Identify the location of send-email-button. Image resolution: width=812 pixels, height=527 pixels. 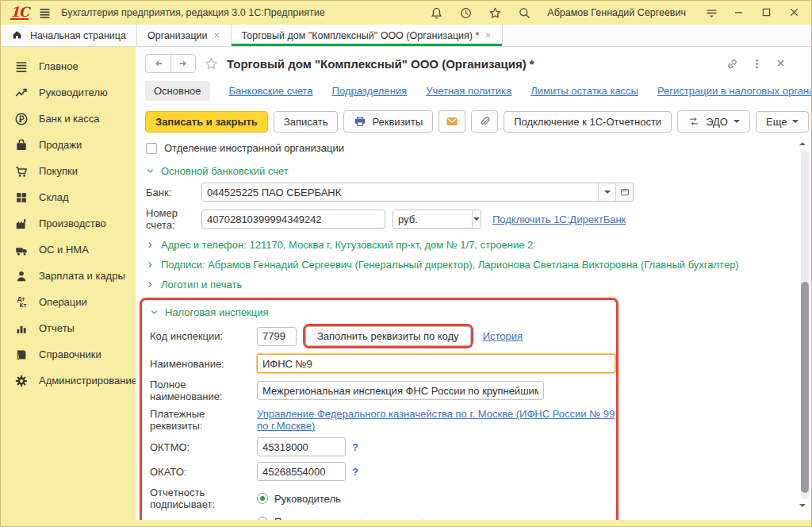
(452, 121).